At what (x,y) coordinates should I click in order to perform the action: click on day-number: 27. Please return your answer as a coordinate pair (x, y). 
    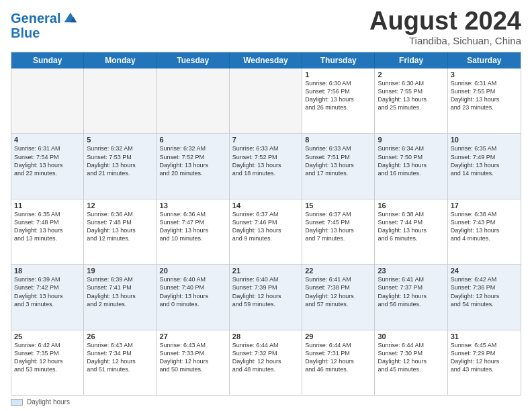
    Looking at the image, I should click on (193, 336).